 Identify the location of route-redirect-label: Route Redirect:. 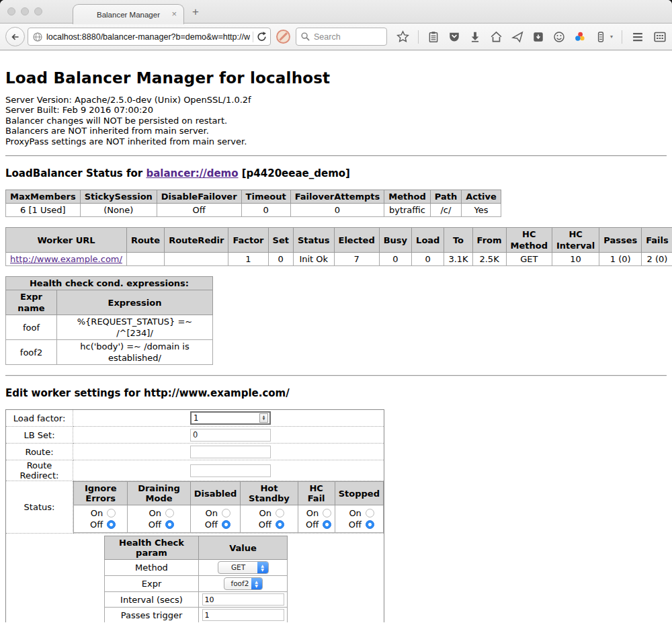
(40, 470).